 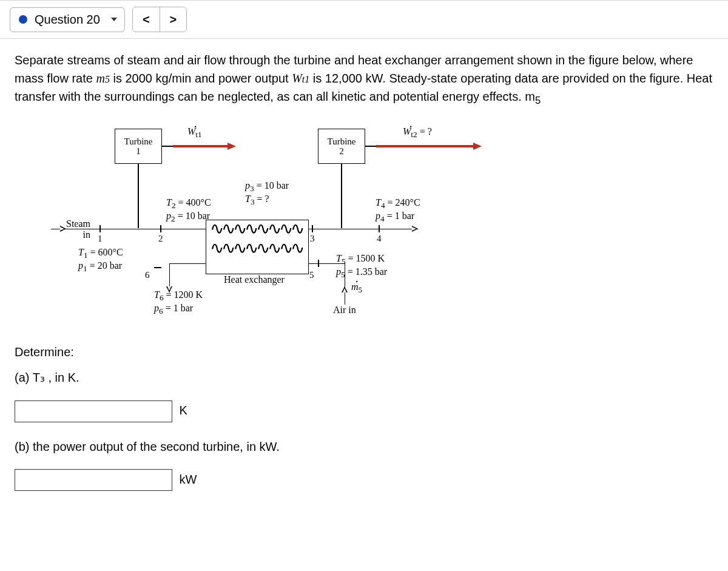 I want to click on node-2: 2, so click(x=161, y=239).